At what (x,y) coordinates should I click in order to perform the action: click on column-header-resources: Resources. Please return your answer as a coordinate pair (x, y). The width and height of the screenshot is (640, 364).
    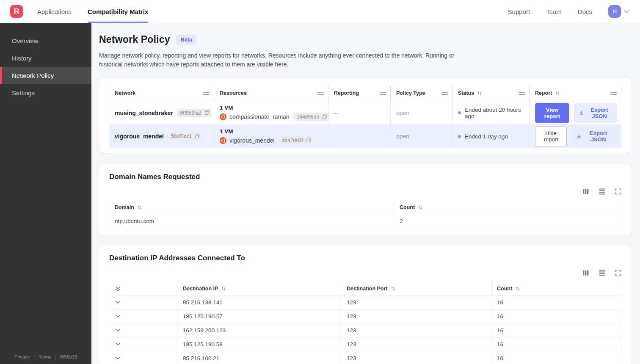
    Looking at the image, I should click on (271, 93).